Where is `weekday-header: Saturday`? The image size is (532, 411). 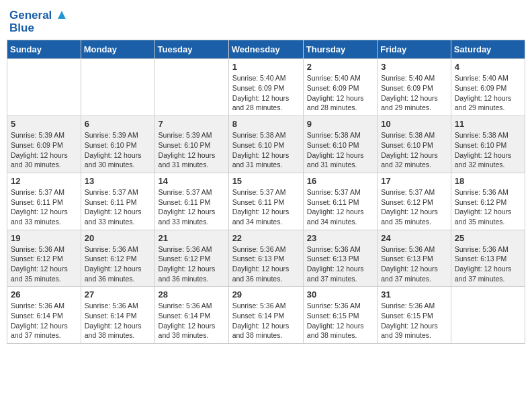 weekday-header: Saturday is located at coordinates (488, 50).